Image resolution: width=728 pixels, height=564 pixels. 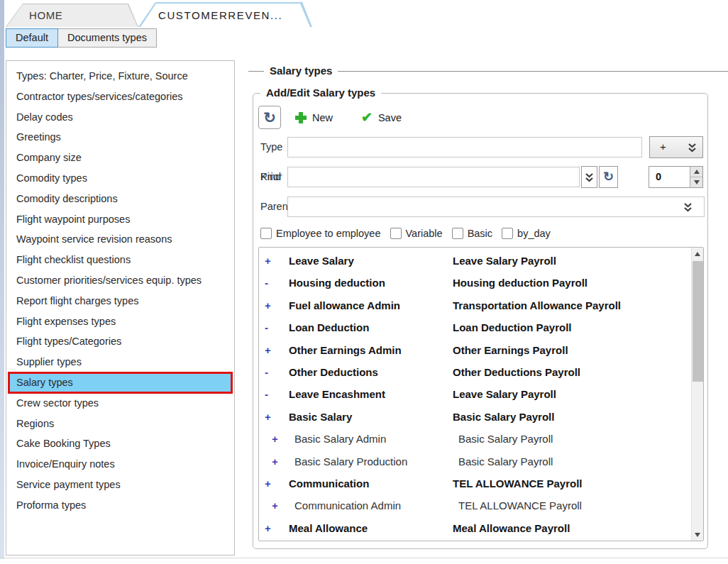 What do you see at coordinates (121, 403) in the screenshot?
I see `sidebar-item-crew-sector-types: Crew sector types` at bounding box center [121, 403].